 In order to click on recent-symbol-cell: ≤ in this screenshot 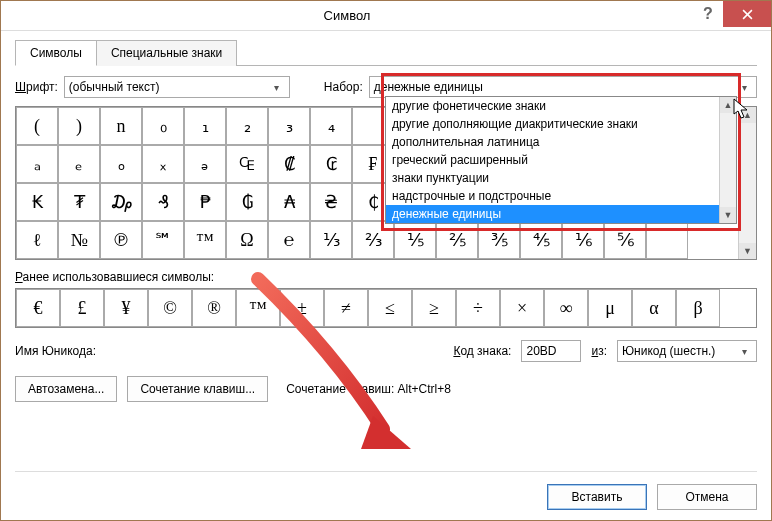, I will do `click(390, 308)`.